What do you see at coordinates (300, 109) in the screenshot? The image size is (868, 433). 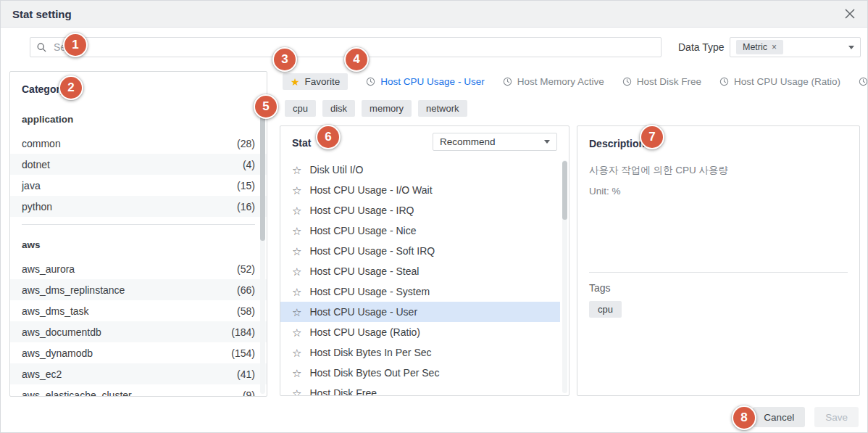 I see `tag-filter-chip: cpu` at bounding box center [300, 109].